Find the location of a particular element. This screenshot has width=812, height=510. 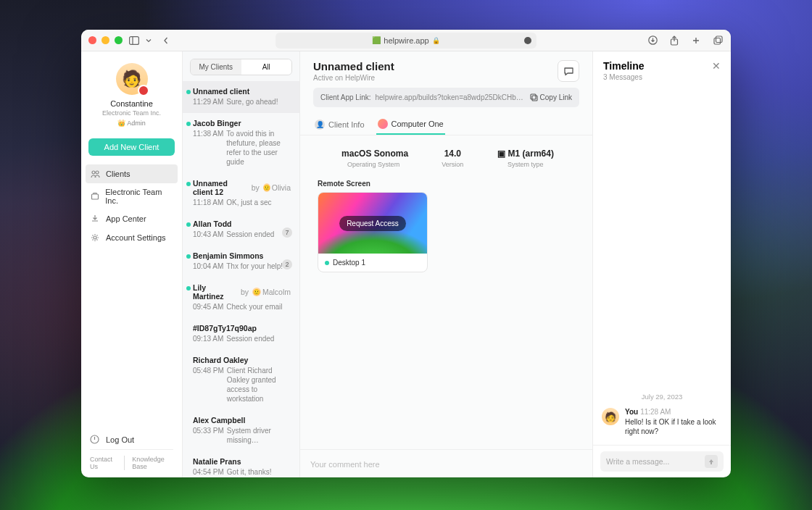

tab-my-clients: My Clients is located at coordinates (216, 67).